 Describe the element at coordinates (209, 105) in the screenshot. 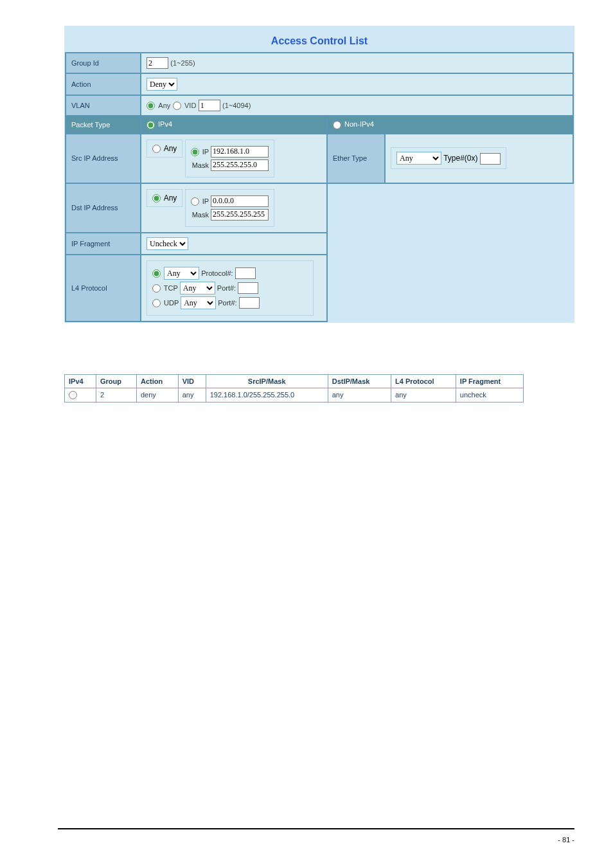

I see `vlan-vid-input` at that location.